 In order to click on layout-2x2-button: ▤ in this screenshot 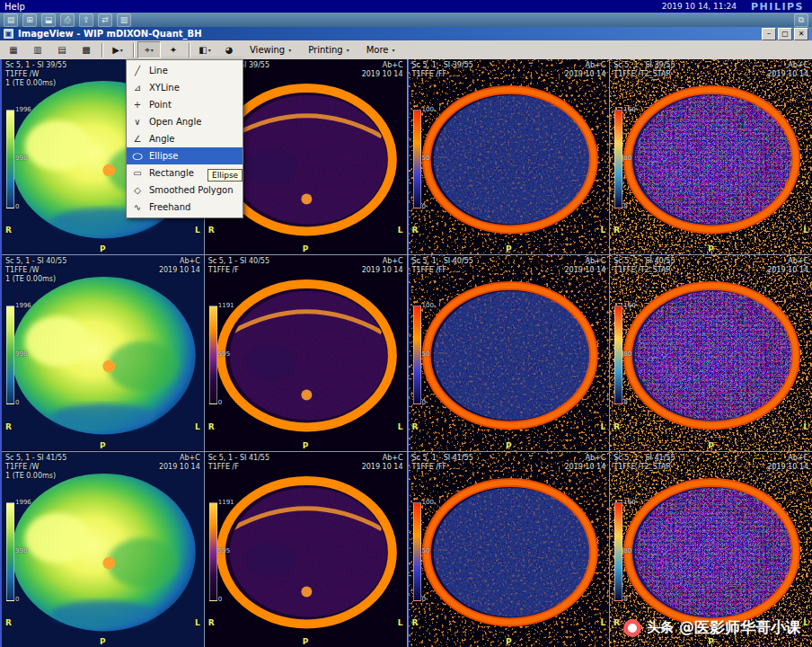, I will do `click(62, 50)`.